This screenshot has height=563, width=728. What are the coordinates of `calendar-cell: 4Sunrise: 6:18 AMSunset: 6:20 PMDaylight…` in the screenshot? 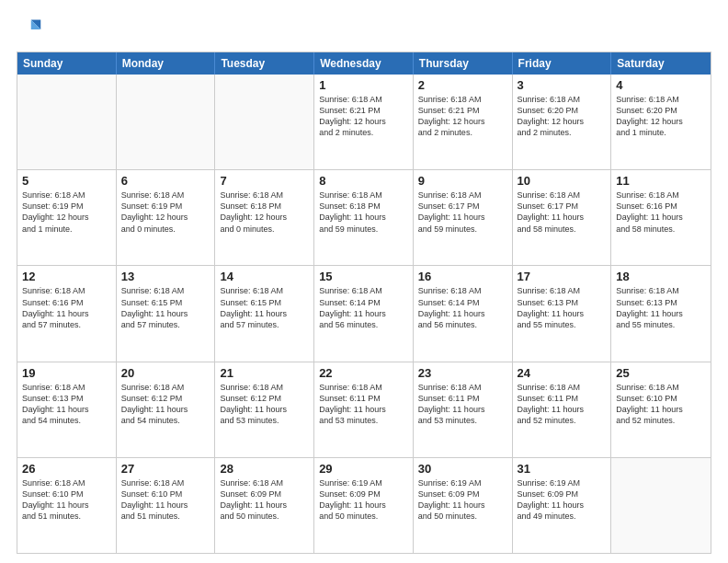 It's located at (661, 121).